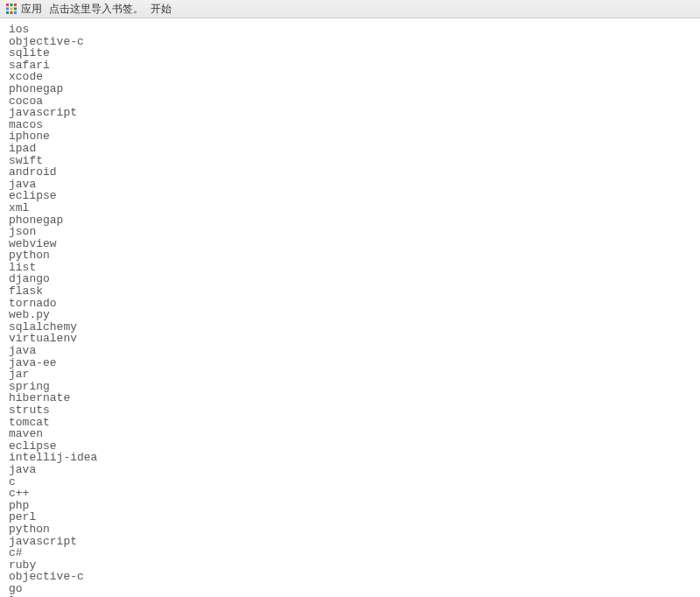 This screenshot has width=700, height=597. Describe the element at coordinates (350, 517) in the screenshot. I see `tag-item: perl` at that location.